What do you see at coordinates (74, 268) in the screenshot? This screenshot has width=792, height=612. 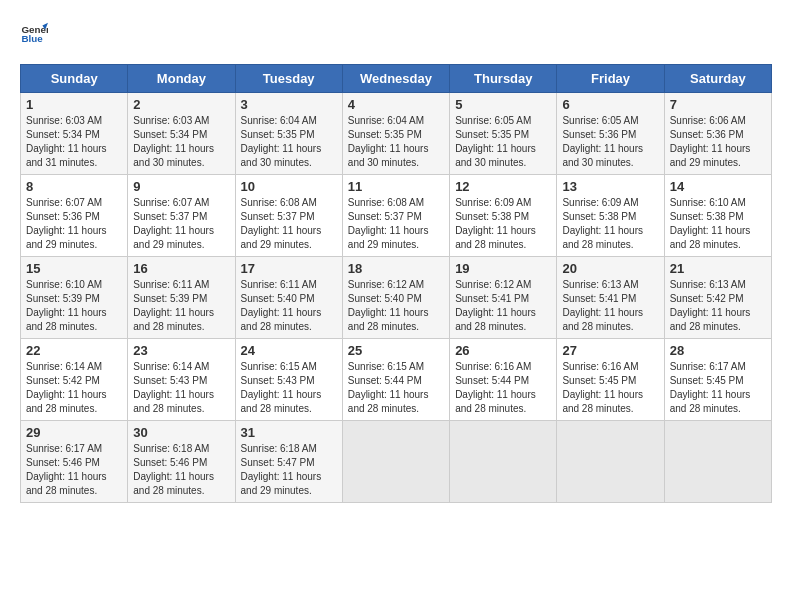 I see `day-number: 15` at bounding box center [74, 268].